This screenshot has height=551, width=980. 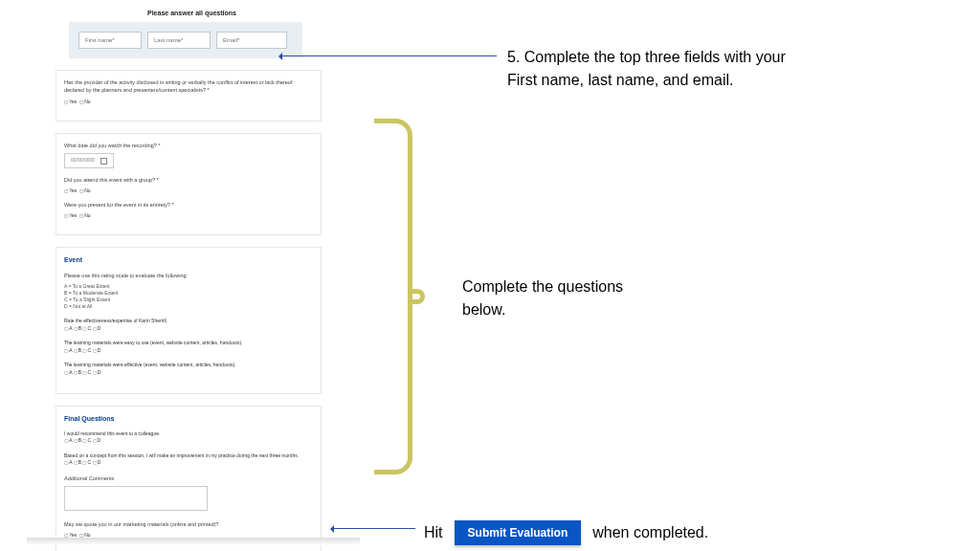 What do you see at coordinates (193, 541) in the screenshot?
I see `shadow-decoration` at bounding box center [193, 541].